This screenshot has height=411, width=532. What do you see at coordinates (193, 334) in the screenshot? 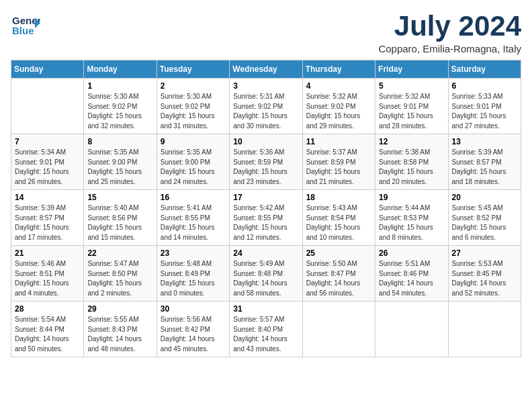
I see `day-info: Sunrise: 5:56 AMSunset: 8:42 PMDaylight:…` at bounding box center [193, 334].